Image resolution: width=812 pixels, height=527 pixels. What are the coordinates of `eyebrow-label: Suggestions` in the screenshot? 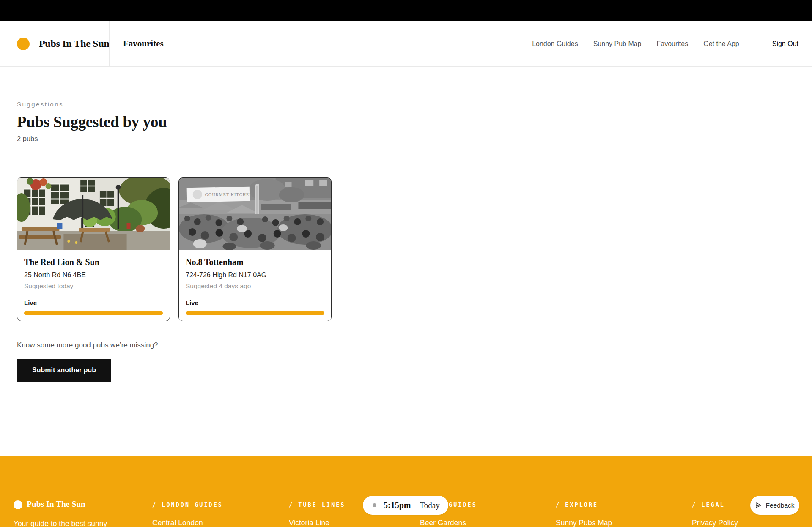 It's located at (406, 104).